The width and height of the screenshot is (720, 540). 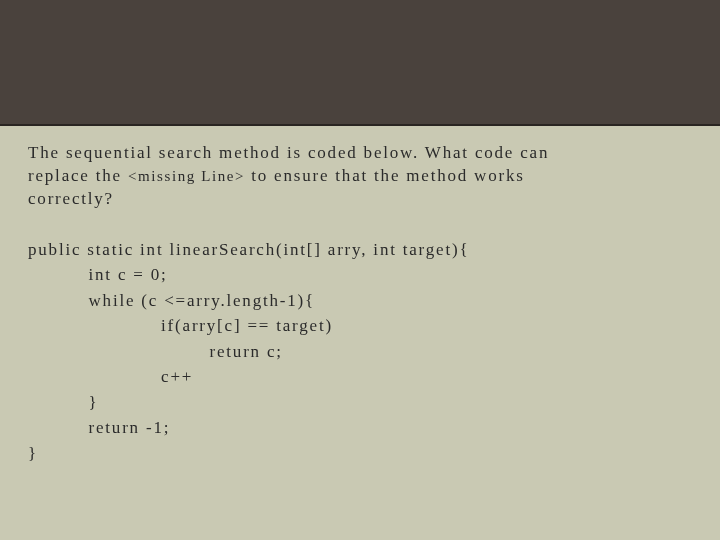 I want to click on question-line3: correctly?, so click(x=71, y=198).